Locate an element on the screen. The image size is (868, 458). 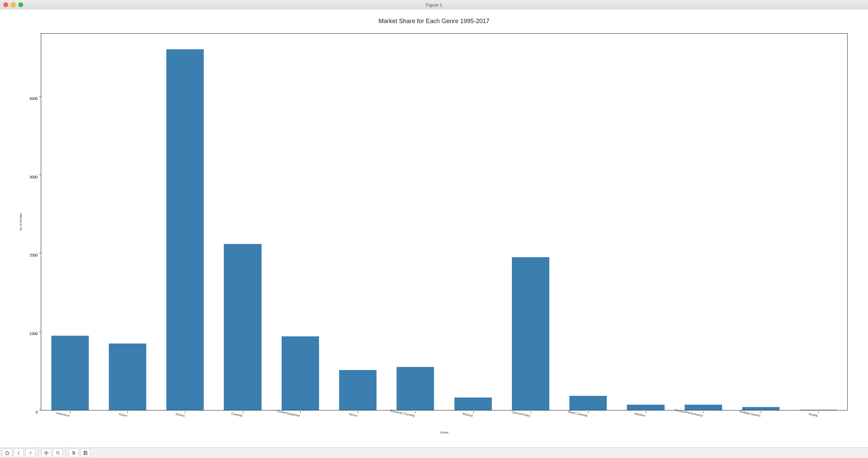
bar-action is located at coordinates (128, 377).